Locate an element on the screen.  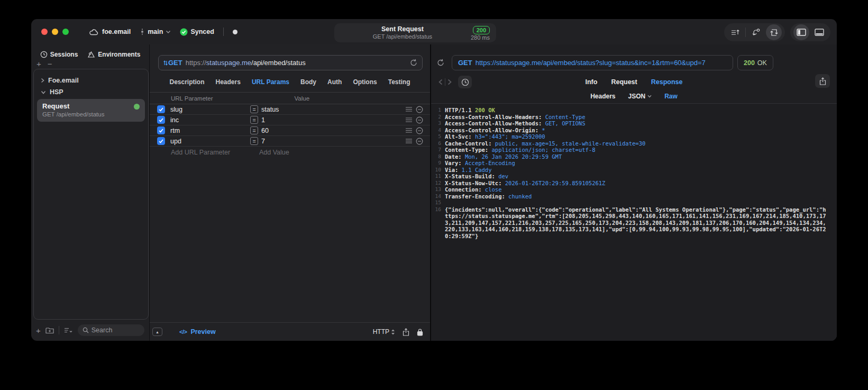
param-name: slug is located at coordinates (211, 110).